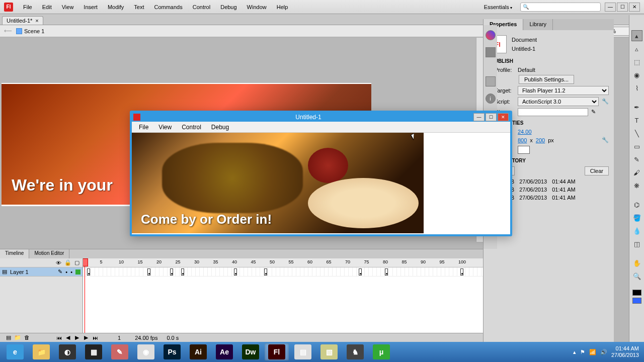 This screenshot has height=362, width=644. Describe the element at coordinates (85, 296) in the screenshot. I see `playhead` at that location.